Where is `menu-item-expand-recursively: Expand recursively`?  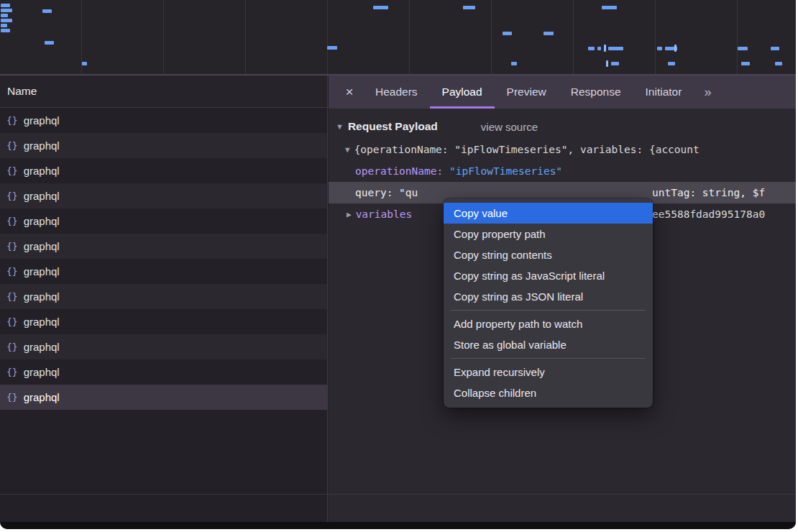
menu-item-expand-recursively: Expand recursively is located at coordinates (548, 372).